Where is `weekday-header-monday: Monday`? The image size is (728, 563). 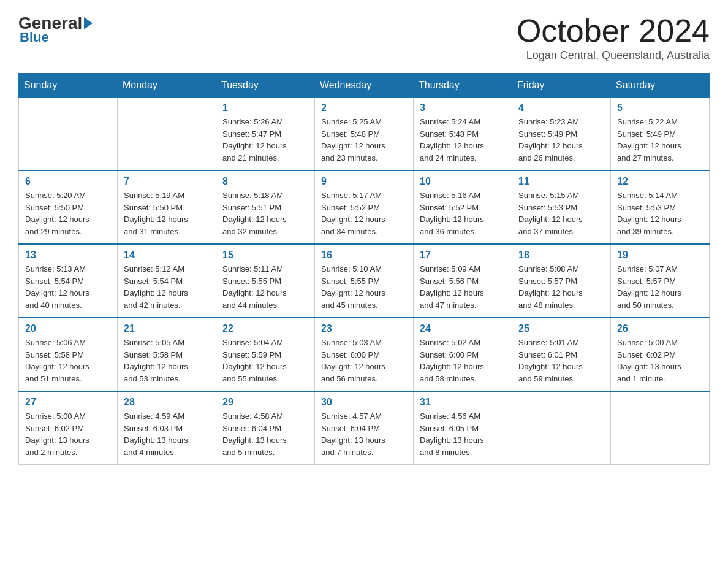
weekday-header-monday: Monday is located at coordinates (167, 86).